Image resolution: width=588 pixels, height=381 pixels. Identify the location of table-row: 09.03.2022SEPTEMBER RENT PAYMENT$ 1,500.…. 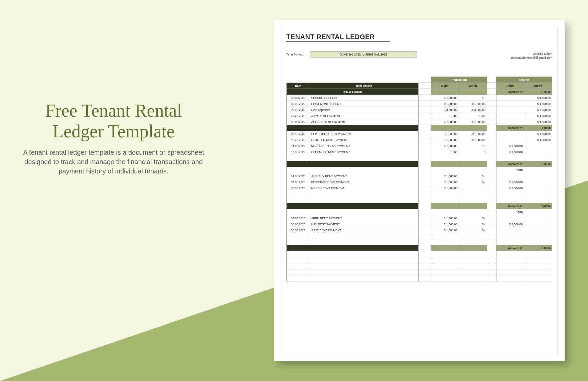
(420, 134).